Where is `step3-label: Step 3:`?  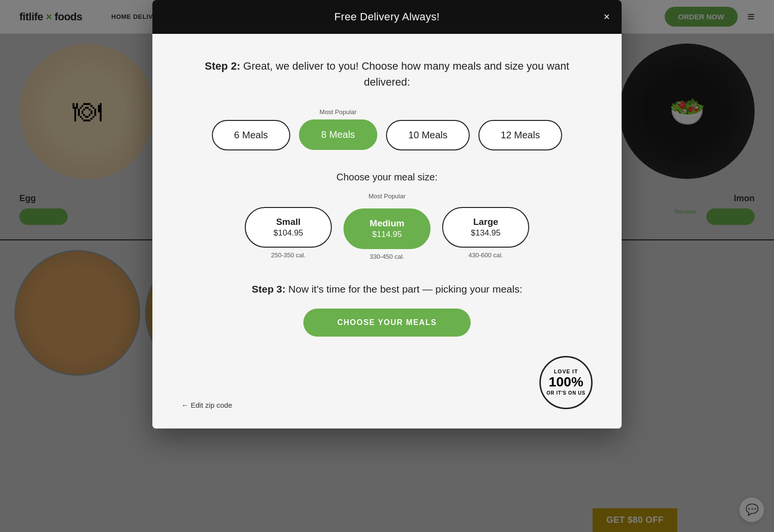 step3-label: Step 3: is located at coordinates (268, 289).